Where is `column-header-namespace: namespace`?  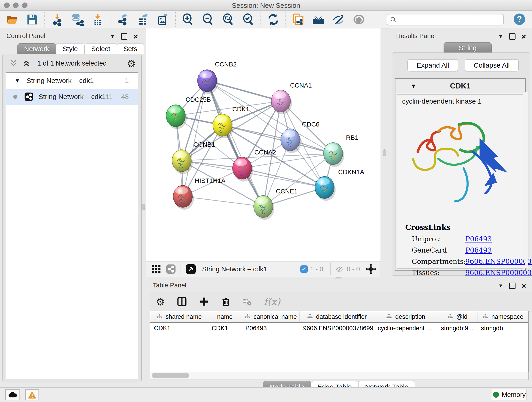 column-header-namespace: namespace is located at coordinates (503, 317).